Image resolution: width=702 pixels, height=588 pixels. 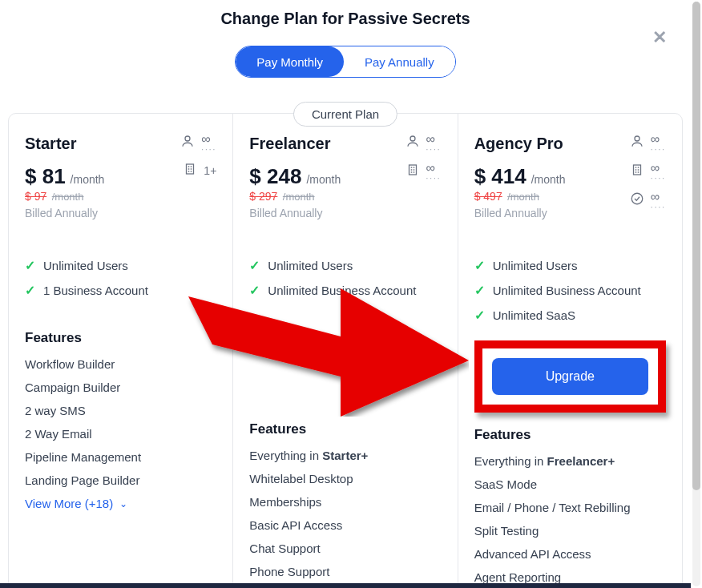 I want to click on plan-meta-icons: ∞···· ∞···· ∞····, so click(x=648, y=171).